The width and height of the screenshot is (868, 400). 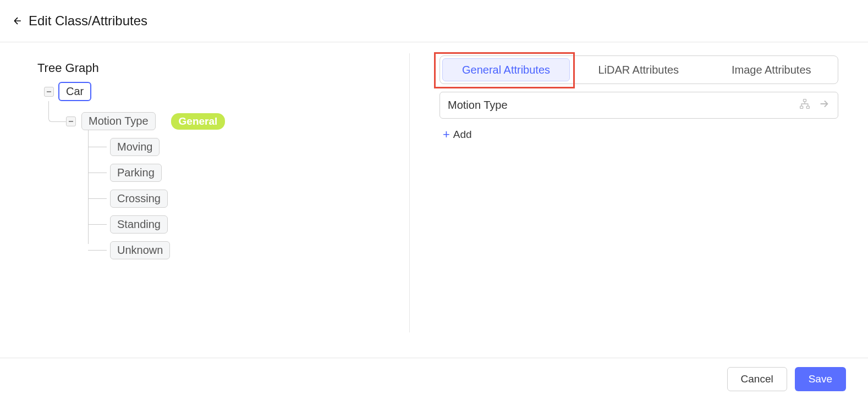 What do you see at coordinates (136, 173) in the screenshot?
I see `tree-node-parking: Parking` at bounding box center [136, 173].